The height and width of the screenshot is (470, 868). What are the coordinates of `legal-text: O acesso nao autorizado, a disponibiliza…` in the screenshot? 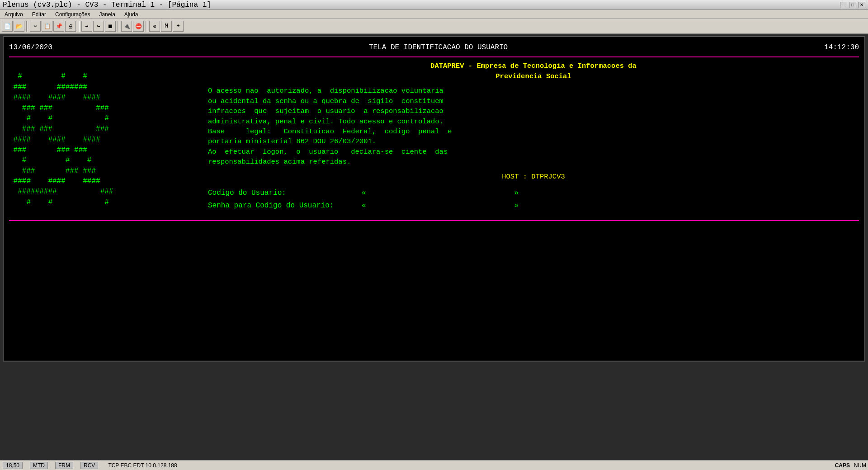 It's located at (533, 127).